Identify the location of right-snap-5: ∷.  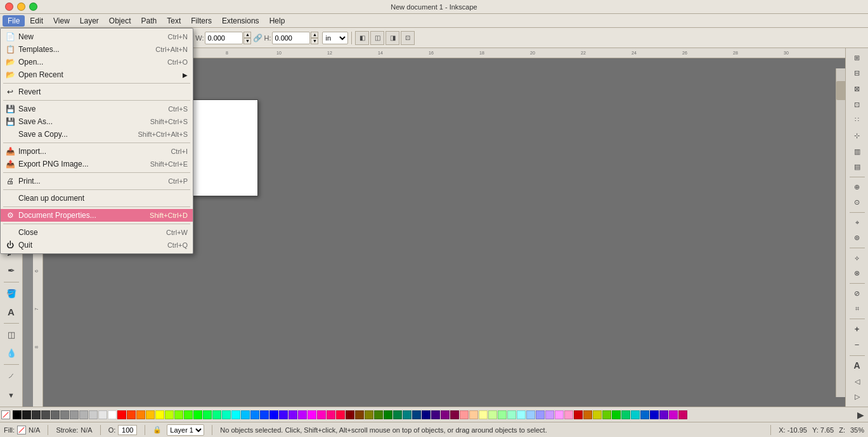
(857, 120).